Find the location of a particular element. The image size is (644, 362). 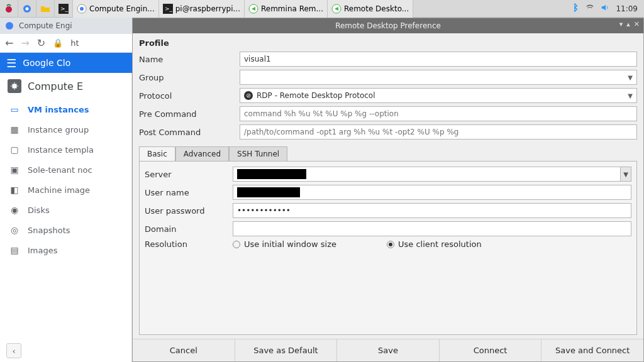

lock-icon: 🔒 is located at coordinates (58, 43).